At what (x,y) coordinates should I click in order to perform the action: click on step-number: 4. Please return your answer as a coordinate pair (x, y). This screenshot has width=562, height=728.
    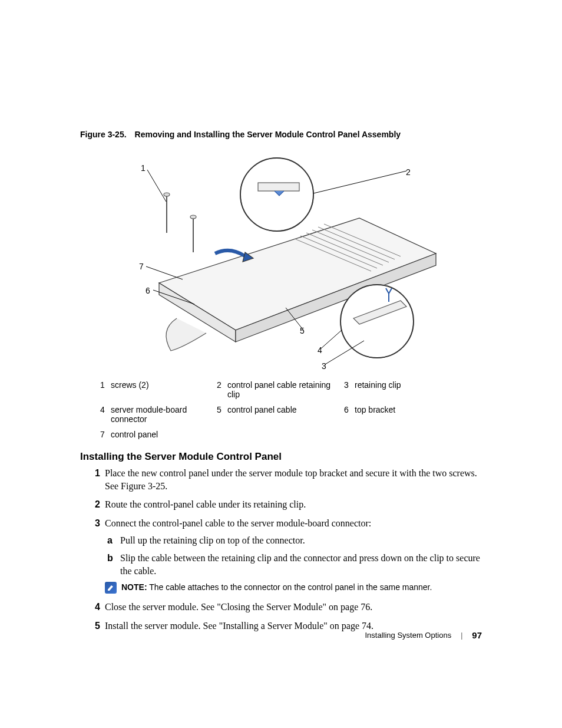
    Looking at the image, I should click on (96, 607).